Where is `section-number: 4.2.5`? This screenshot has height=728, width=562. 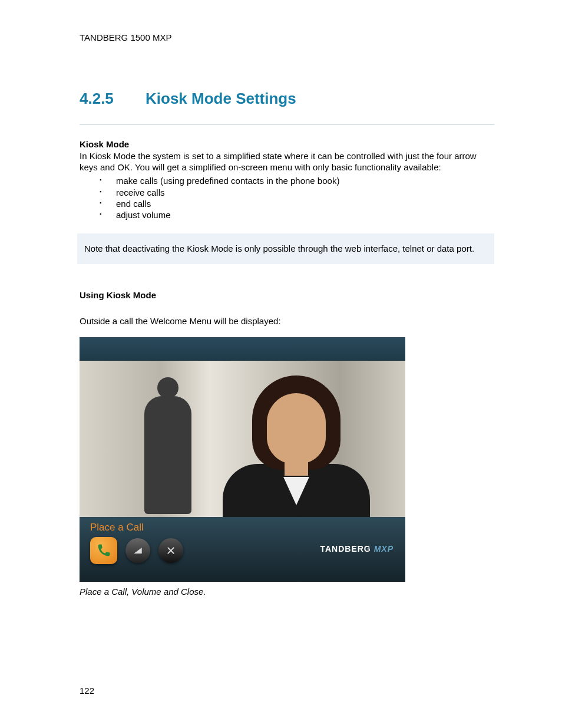
section-number: 4.2.5 is located at coordinates (113, 99).